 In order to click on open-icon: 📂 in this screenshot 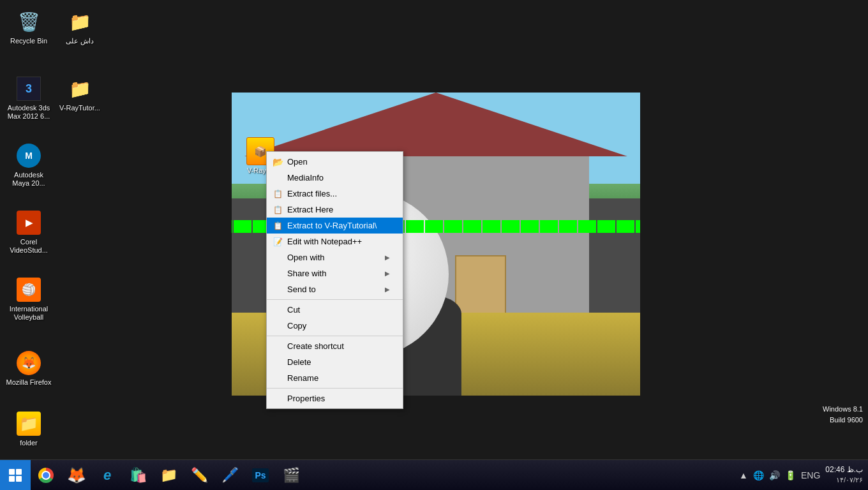, I will do `click(278, 162)`.